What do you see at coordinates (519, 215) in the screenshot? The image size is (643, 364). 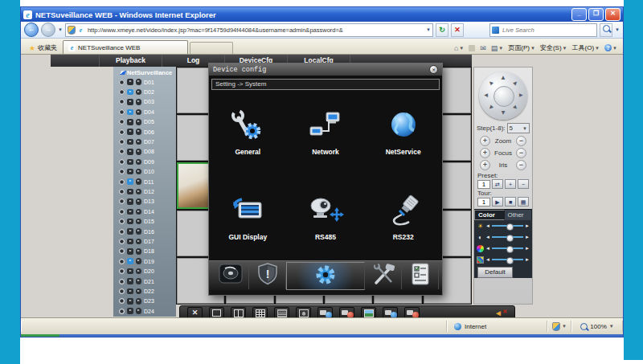 I see `tab-other: Other` at bounding box center [519, 215].